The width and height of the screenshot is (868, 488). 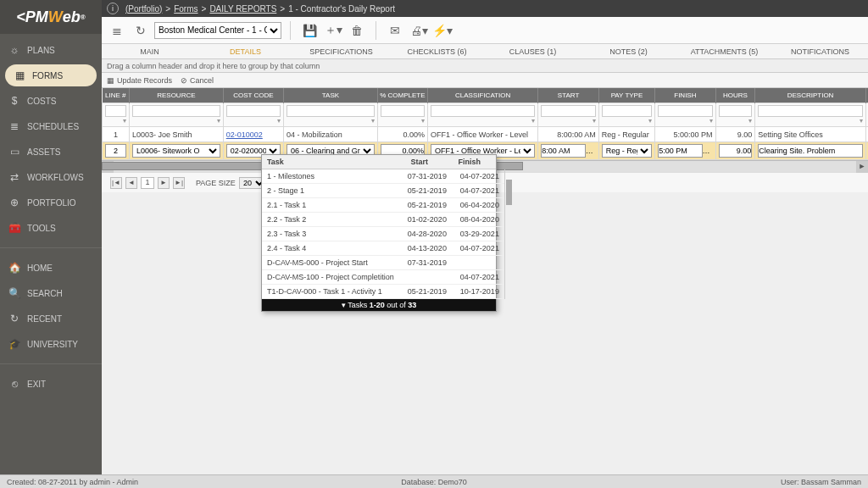 I want to click on tab-specifications: SPECIFICATIONS, so click(x=341, y=51).